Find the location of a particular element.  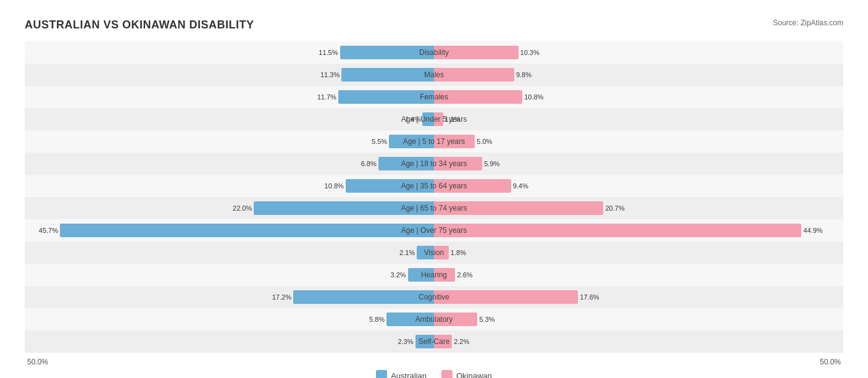

bar-value-left: 1.4% is located at coordinates (414, 119).